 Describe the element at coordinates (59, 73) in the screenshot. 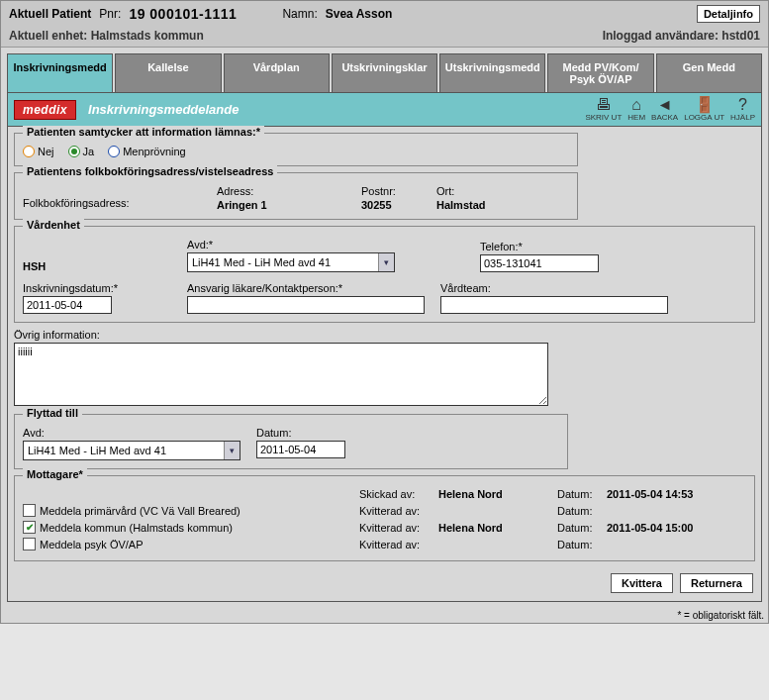

I see `tab-inskrivningsmedd: Inskrivningsmedd` at that location.